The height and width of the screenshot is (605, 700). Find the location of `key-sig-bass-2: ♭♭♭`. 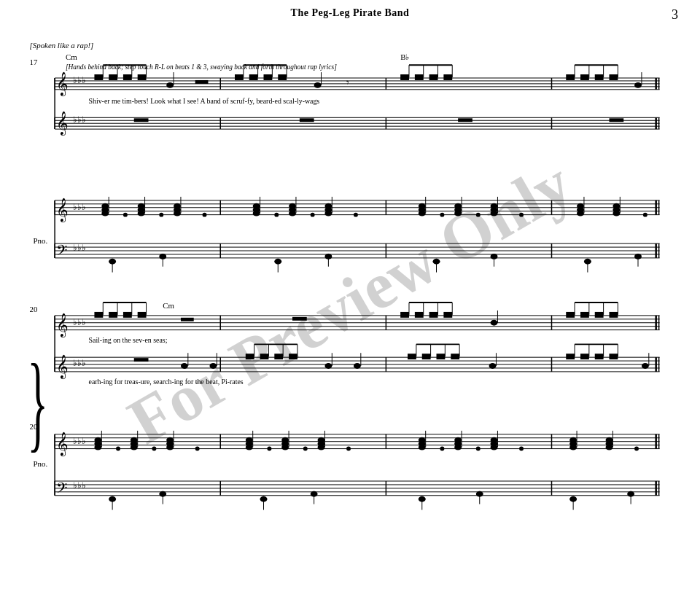

key-sig-bass-2: ♭♭♭ is located at coordinates (79, 485).